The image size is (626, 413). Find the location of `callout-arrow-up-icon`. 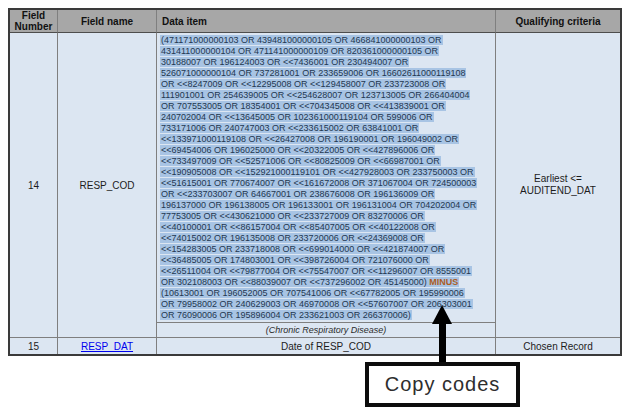

callout-arrow-up-icon is located at coordinates (442, 314).